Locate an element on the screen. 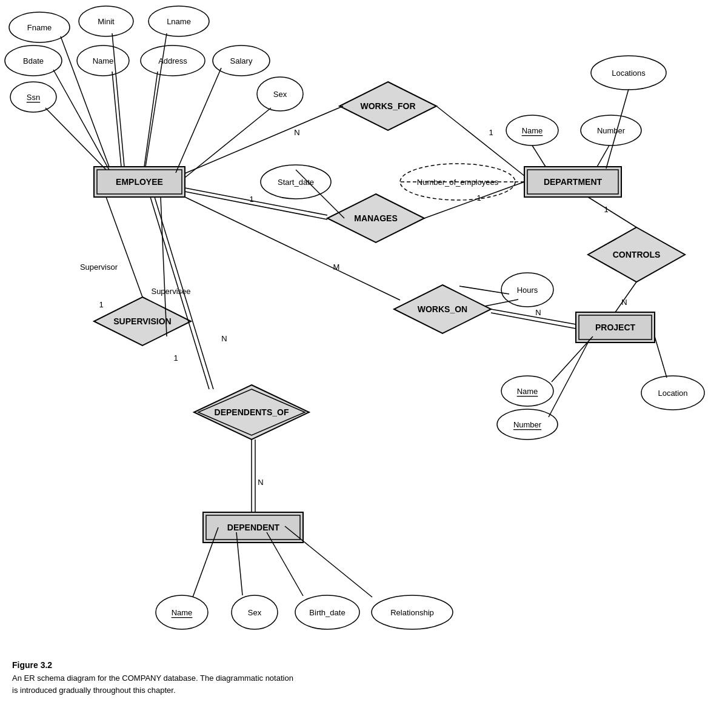 The width and height of the screenshot is (728, 702). svg-text: PROJECT is located at coordinates (616, 327).